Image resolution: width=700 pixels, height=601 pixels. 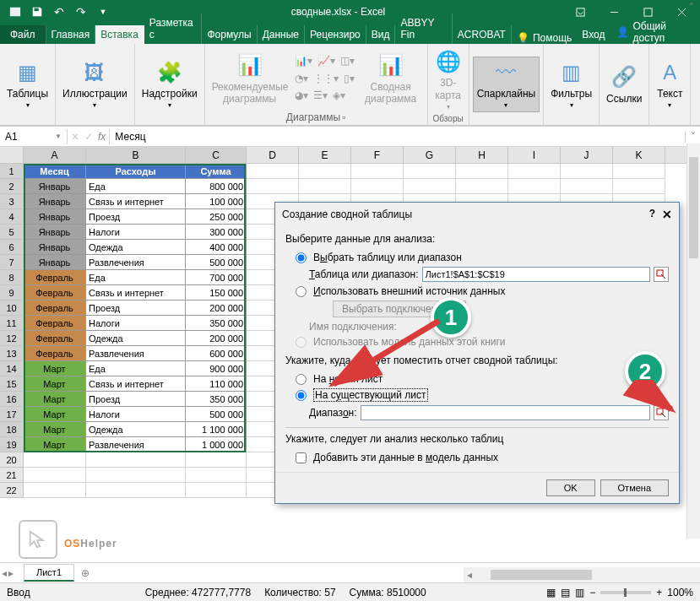 What do you see at coordinates (216, 354) in the screenshot?
I see `cell: 600 000` at bounding box center [216, 354].